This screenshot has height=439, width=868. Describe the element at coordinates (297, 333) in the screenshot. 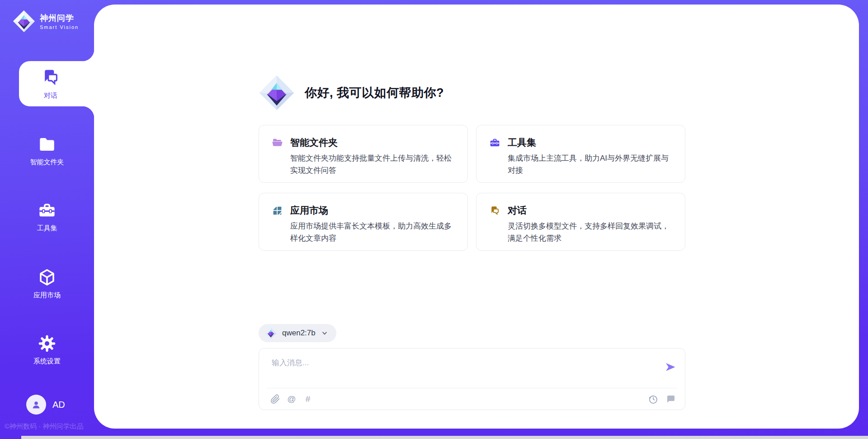

I see `model-selector: qwen2:7b` at that location.